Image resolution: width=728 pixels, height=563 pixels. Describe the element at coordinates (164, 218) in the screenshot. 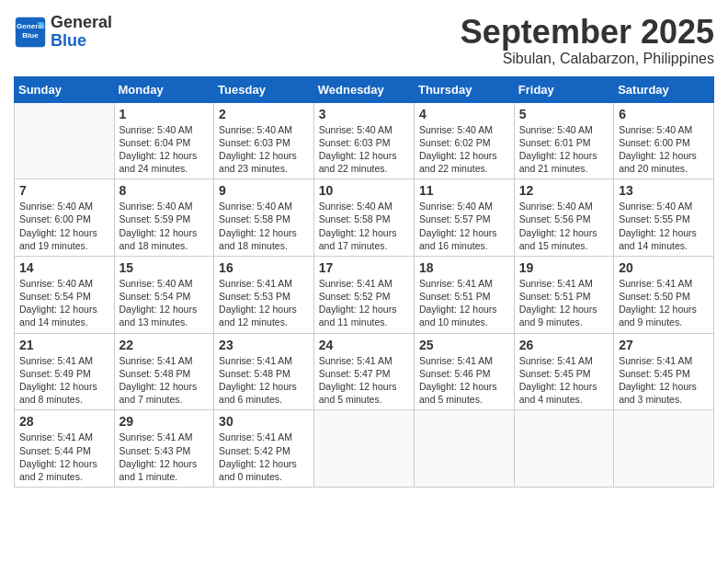

I see `calendar-cell: 8Sunrise: 5:40 AMSunset: 5:59 PMDaylight…` at that location.